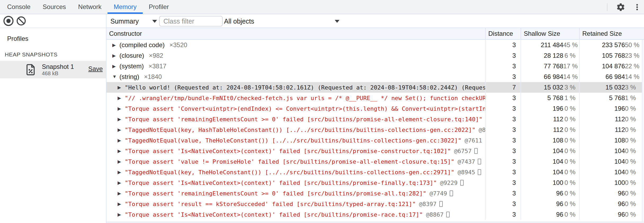 This screenshot has height=223, width=644. What do you see at coordinates (428, 204) in the screenshot?
I see `object-id: @8397` at bounding box center [428, 204].